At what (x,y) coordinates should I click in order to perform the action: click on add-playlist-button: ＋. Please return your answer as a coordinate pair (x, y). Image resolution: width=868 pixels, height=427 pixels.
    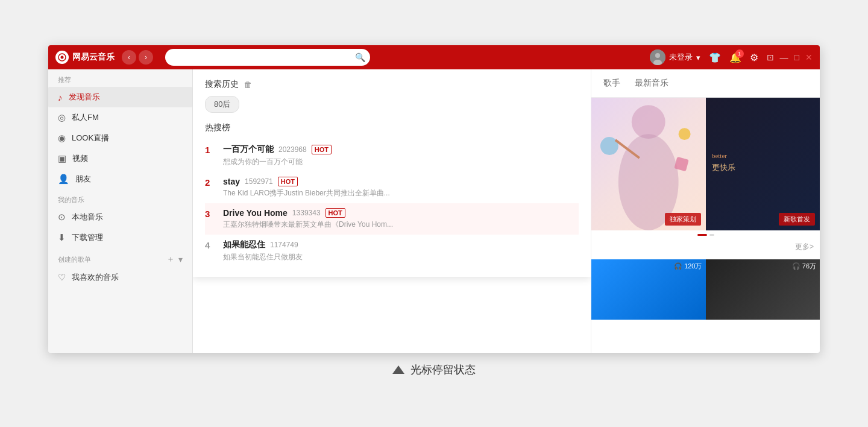
    Looking at the image, I should click on (171, 259).